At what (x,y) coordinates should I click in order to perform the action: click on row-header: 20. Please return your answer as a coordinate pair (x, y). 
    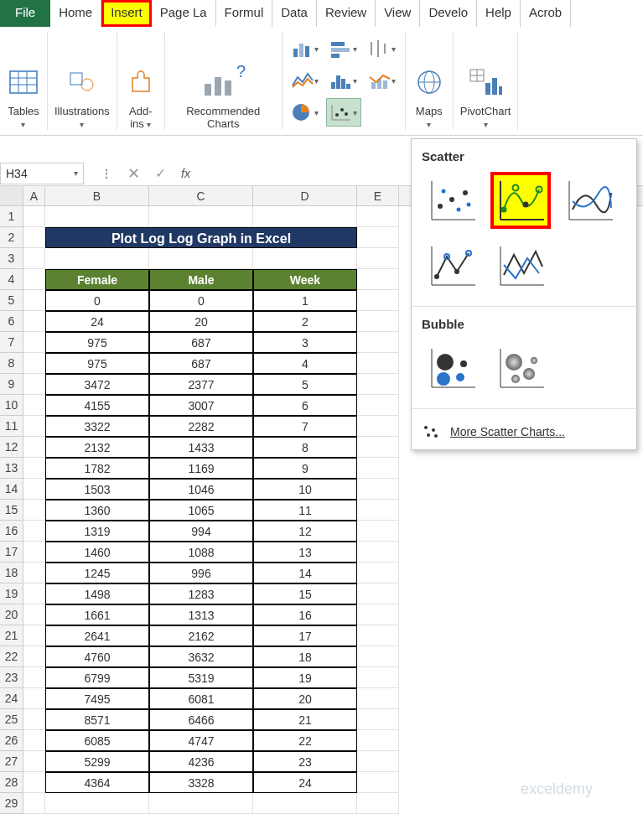
    Looking at the image, I should click on (12, 615).